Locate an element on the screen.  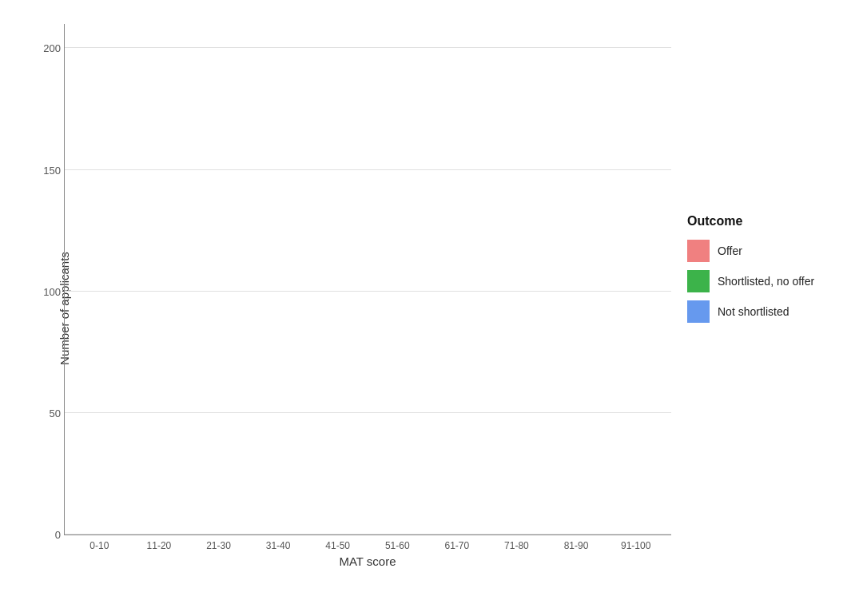
x-axis-title: MAT score is located at coordinates (368, 561).